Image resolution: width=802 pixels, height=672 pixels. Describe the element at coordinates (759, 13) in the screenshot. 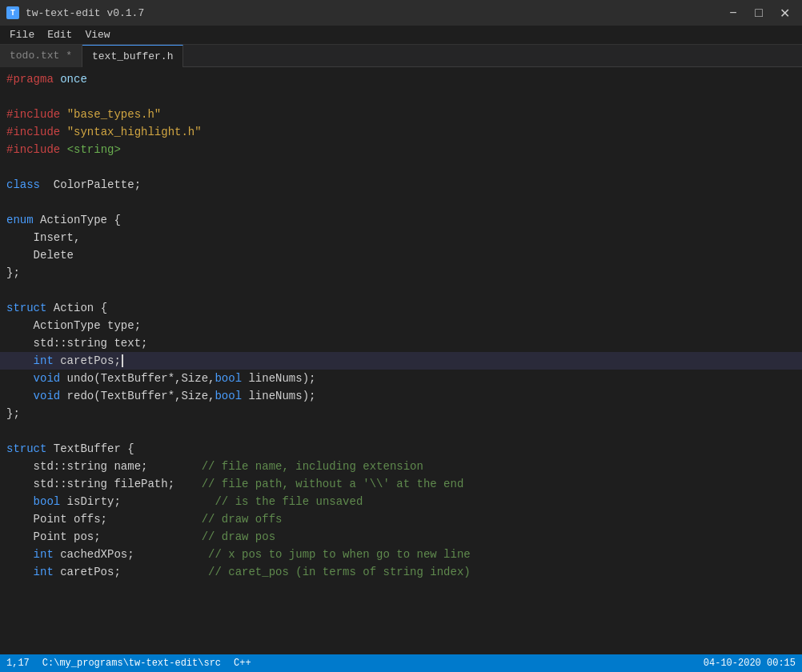

I see `maximize-button: □` at that location.